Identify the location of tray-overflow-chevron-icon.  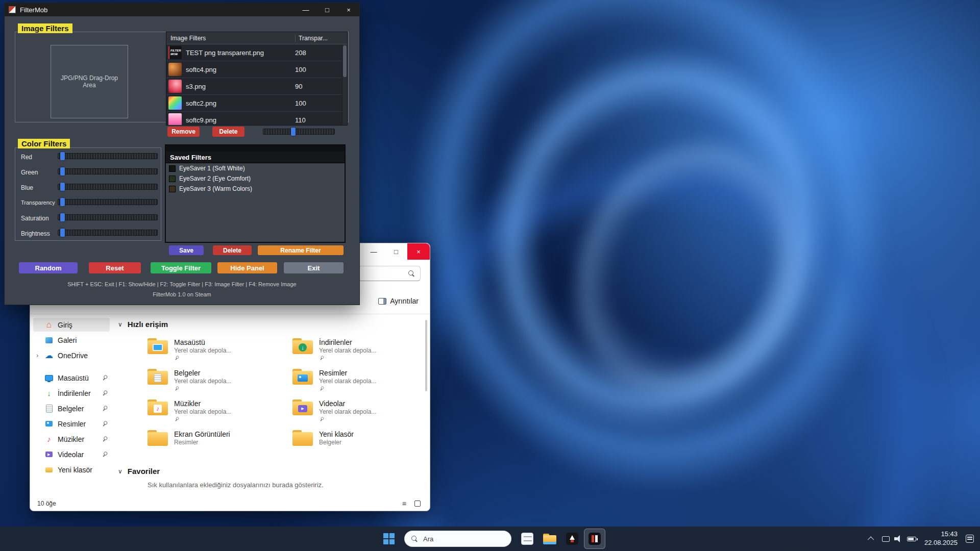
(871, 540).